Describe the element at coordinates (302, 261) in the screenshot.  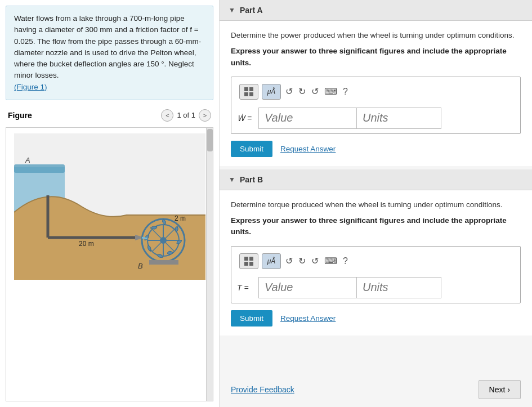
I see `part-b-redo-button: ↻` at that location.